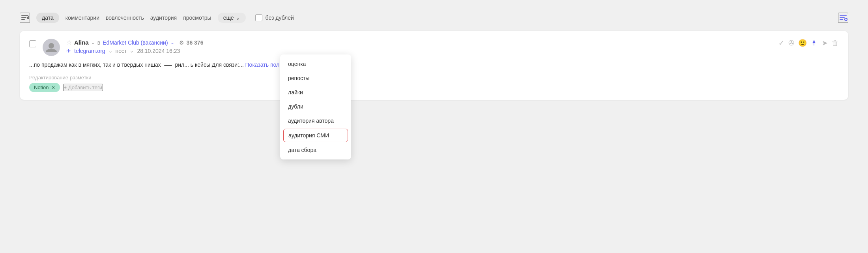 The image size is (868, 253). I want to click on comments-filter: комментарии, so click(82, 18).